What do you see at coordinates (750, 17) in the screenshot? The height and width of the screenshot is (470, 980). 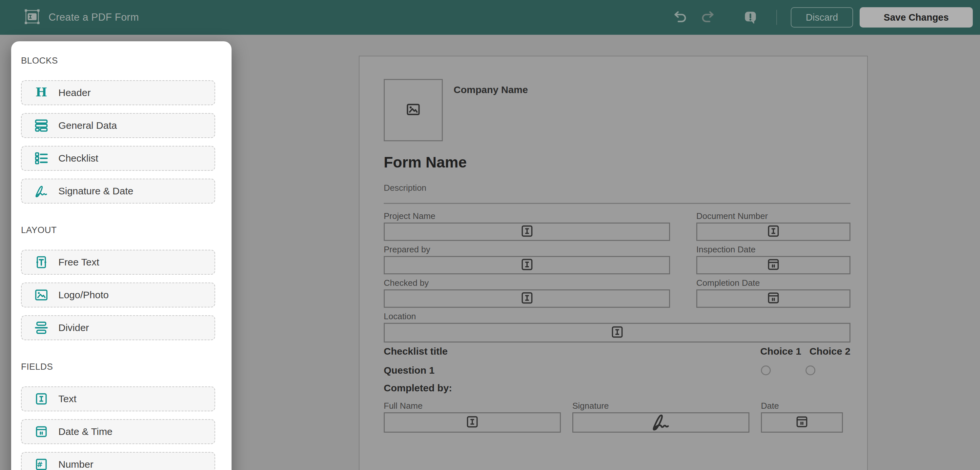 I see `feedback-button` at bounding box center [750, 17].